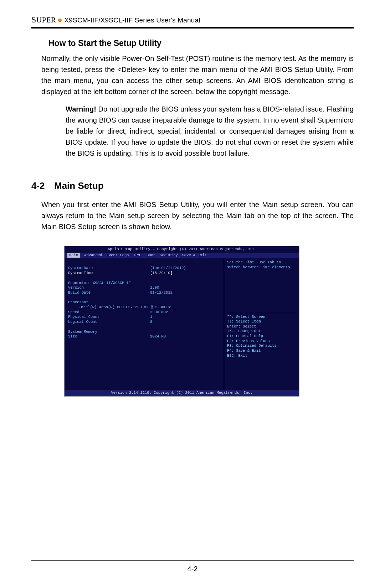 This screenshot has width=385, height=588. What do you see at coordinates (192, 28) in the screenshot?
I see `header-rule` at bounding box center [192, 28].